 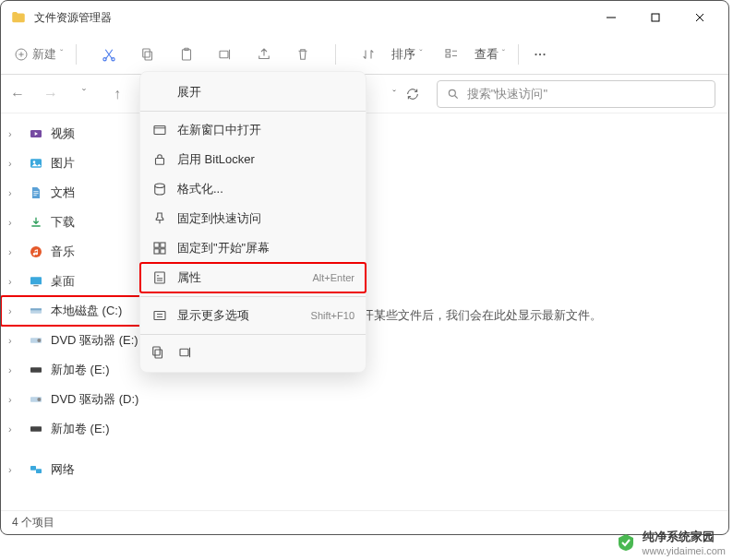 I want to click on sidebar-item-local-disk-c: ›本地磁盘 (C:), so click(x=81, y=311).